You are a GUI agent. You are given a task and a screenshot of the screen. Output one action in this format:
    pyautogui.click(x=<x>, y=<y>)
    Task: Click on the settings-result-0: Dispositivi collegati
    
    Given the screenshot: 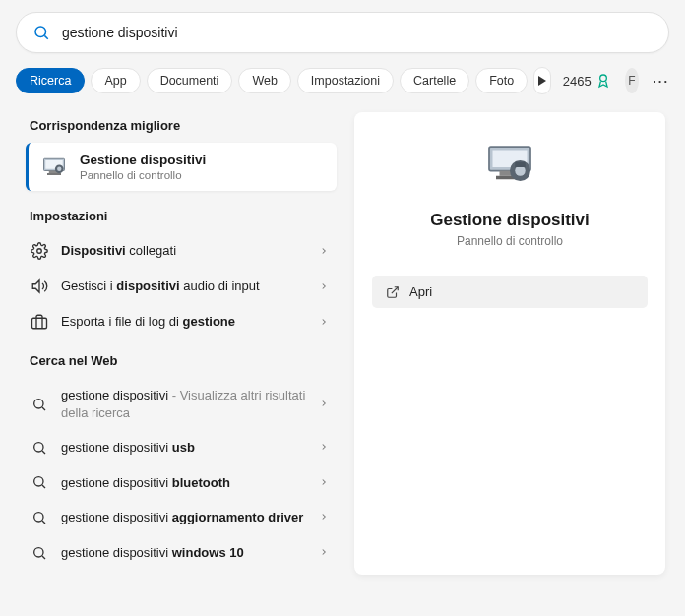 What is the action you would take?
    pyautogui.click(x=181, y=251)
    